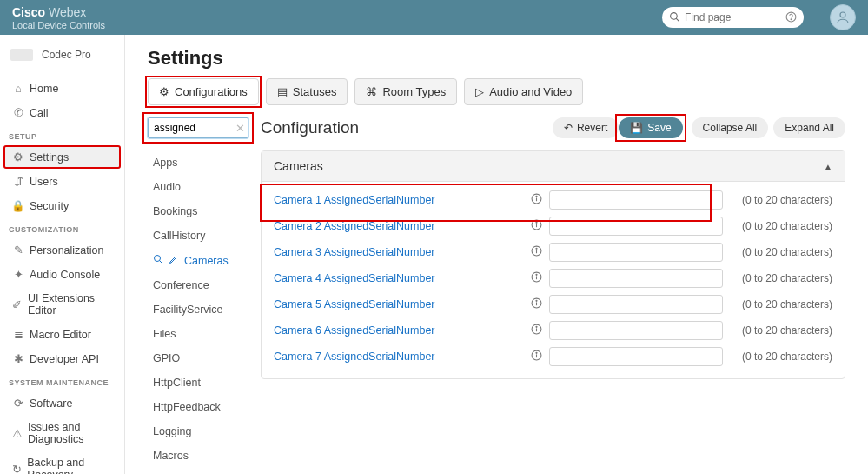 The image size is (868, 474). What do you see at coordinates (63, 404) in the screenshot?
I see `sidebar-item-software: ⟳Software` at bounding box center [63, 404].